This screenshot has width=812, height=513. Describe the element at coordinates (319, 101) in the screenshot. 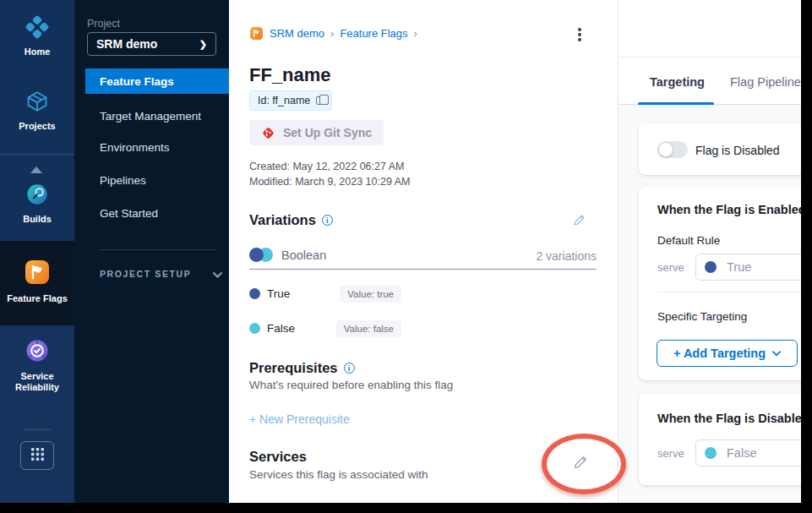

I see `copy-icon` at that location.